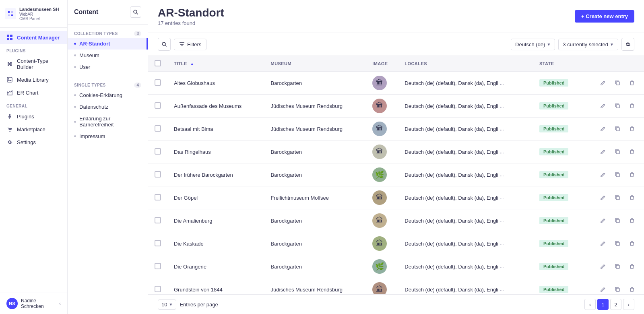  What do you see at coordinates (396, 221) in the screenshot?
I see `table-row: Die Amalienburg Barockgarten 🏛 Deutsch (…` at bounding box center [396, 221].